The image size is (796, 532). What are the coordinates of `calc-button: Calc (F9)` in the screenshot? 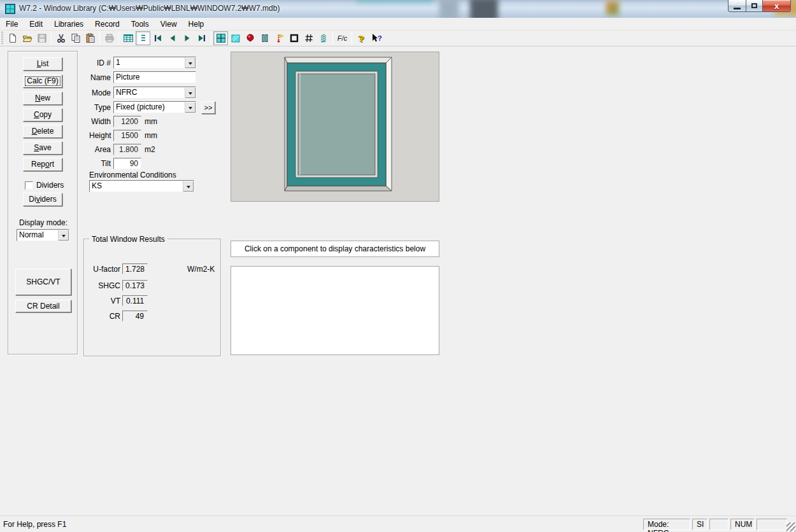 It's located at (43, 81).